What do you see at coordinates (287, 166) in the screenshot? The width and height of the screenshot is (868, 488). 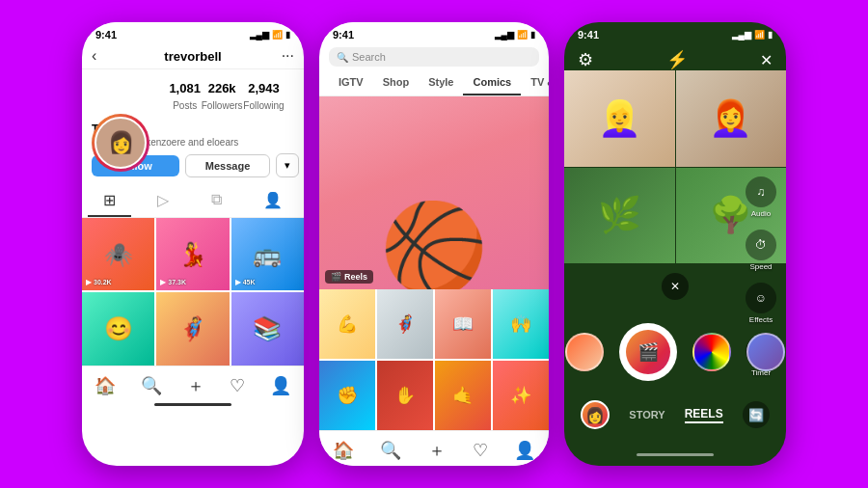 I see `dropdown-button: ▾` at bounding box center [287, 166].